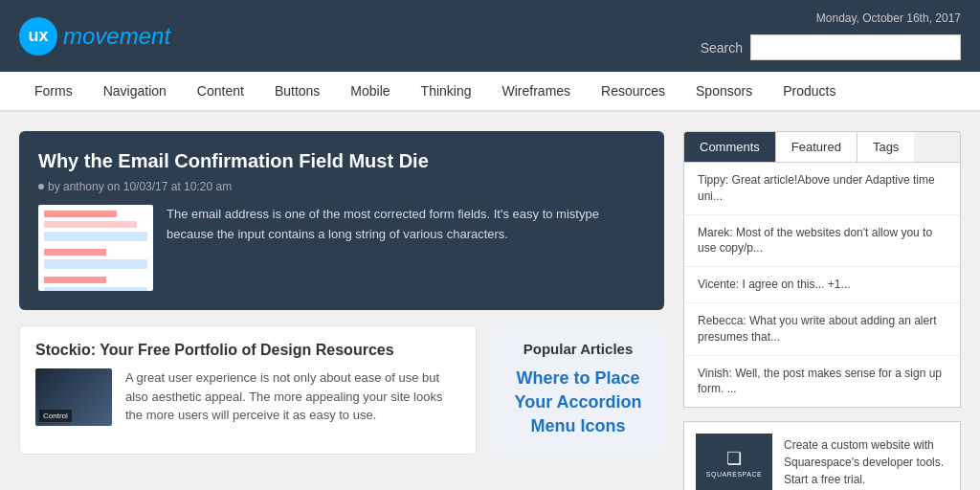 This screenshot has width=980, height=490. Describe the element at coordinates (578, 348) in the screenshot. I see `popular-articles-title: Popular Articles` at that location.